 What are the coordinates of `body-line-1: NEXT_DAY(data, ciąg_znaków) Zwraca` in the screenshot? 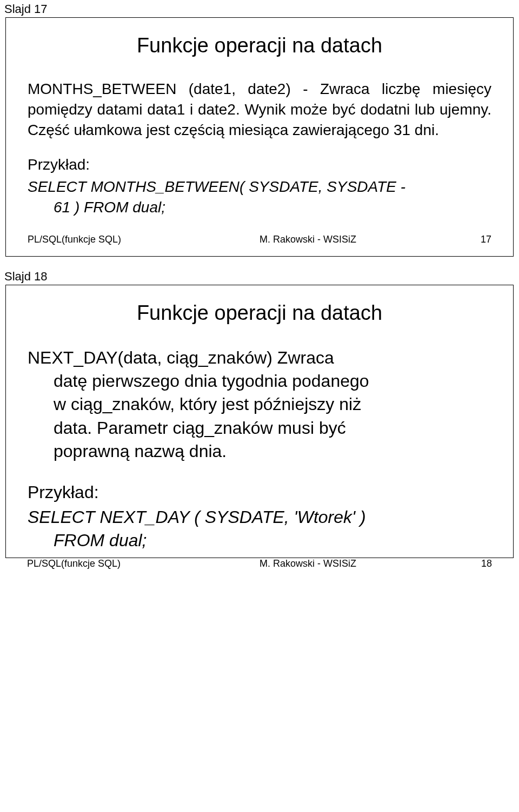 It's located at (181, 358).